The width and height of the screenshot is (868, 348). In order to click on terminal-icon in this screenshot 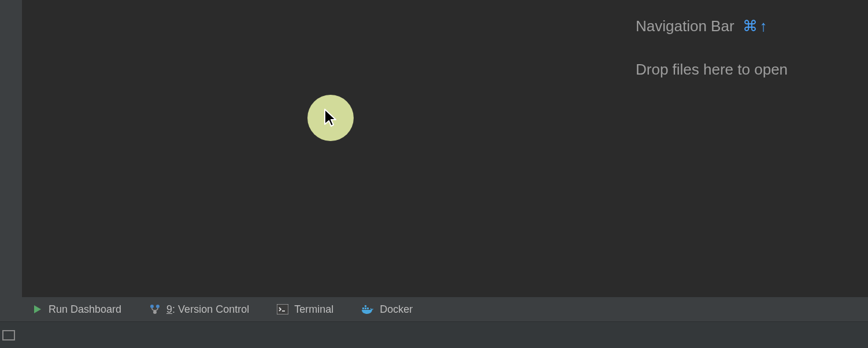, I will do `click(283, 309)`.